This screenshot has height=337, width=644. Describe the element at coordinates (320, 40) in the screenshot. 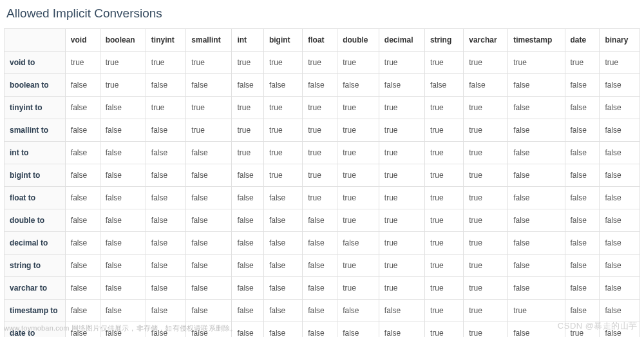

I see `header-float: float` at that location.